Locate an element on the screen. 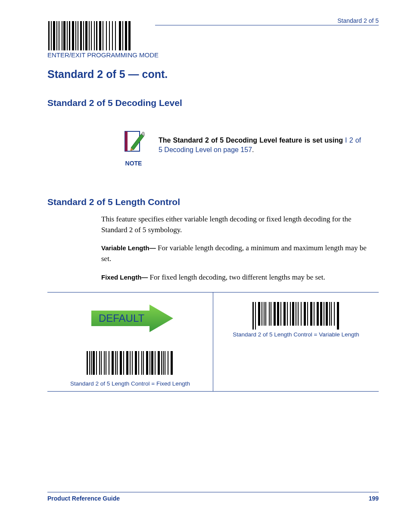  fixed-length-cell: Standard 2 of 5 Length Control = Fixed L… is located at coordinates (130, 367).